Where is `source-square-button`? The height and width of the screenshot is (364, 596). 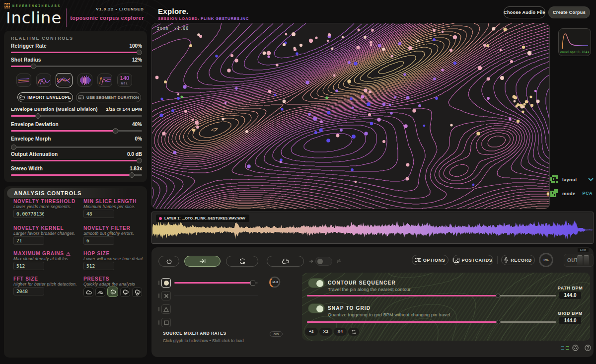
source-square-button is located at coordinates (166, 323).